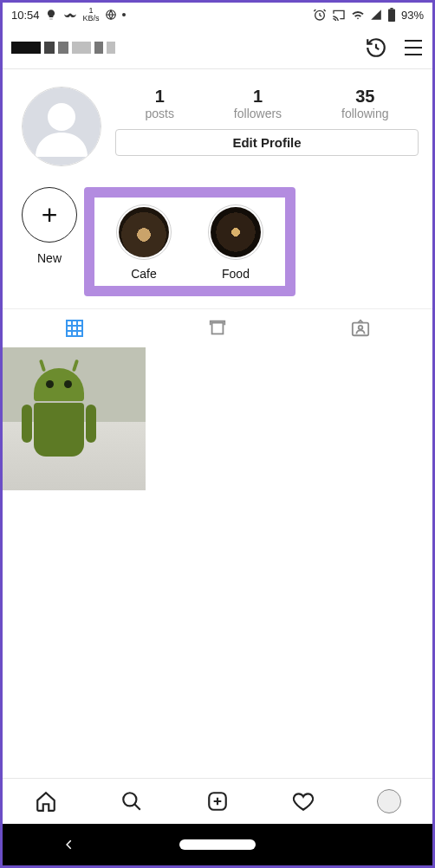 This screenshot has height=868, width=435. What do you see at coordinates (218, 120) in the screenshot?
I see `profile-header: 1 posts 1 followers 35 following Edit Pr…` at bounding box center [218, 120].